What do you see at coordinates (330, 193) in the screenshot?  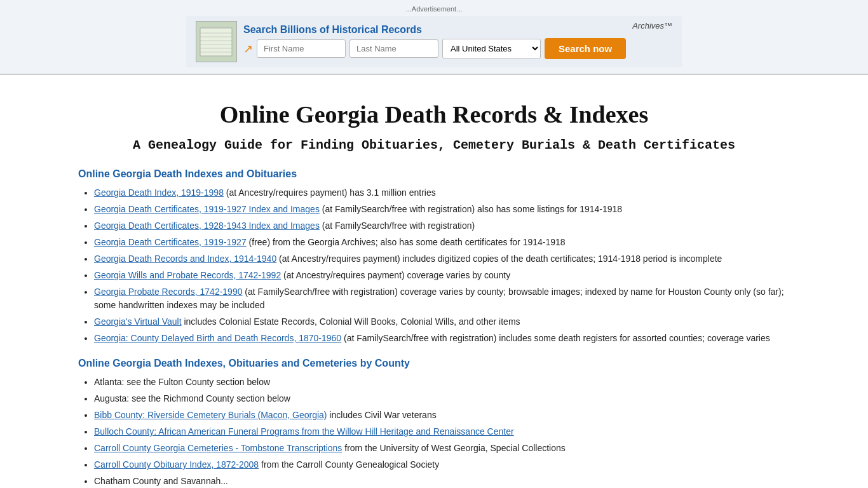 I see `list-item-text: (at Ancestry/requires payment) has 3.1 m…` at bounding box center [330, 193].